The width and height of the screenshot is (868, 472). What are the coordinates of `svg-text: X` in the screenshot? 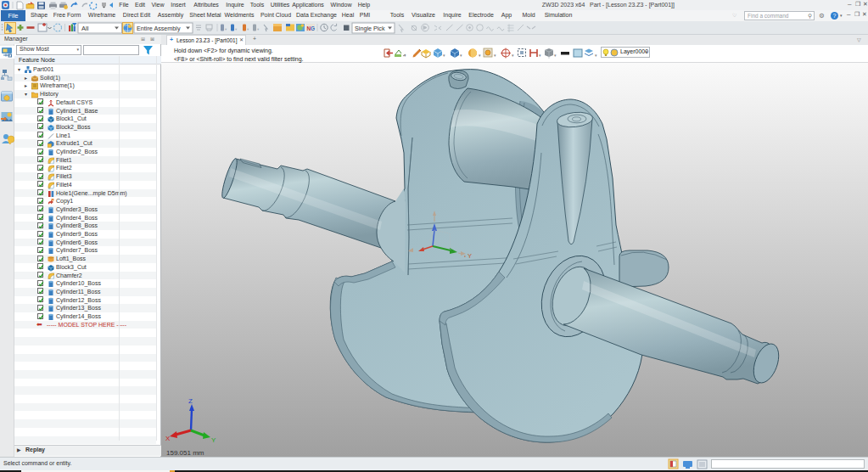 It's located at (168, 438).